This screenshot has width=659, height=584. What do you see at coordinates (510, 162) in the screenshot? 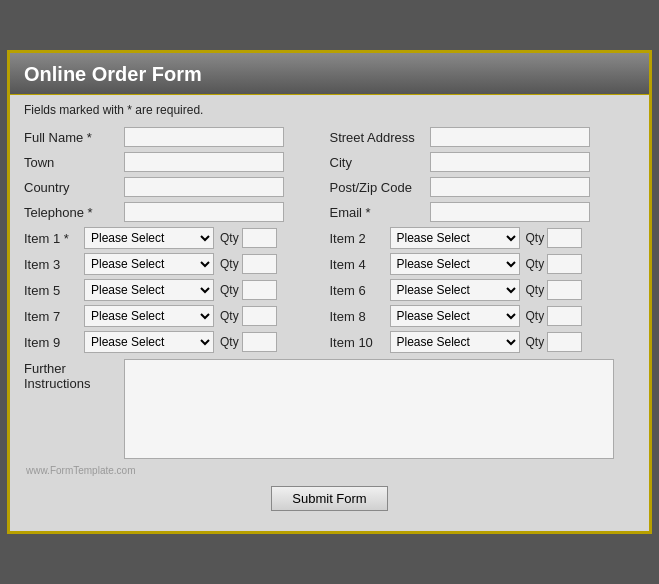
I see `city-input` at bounding box center [510, 162].